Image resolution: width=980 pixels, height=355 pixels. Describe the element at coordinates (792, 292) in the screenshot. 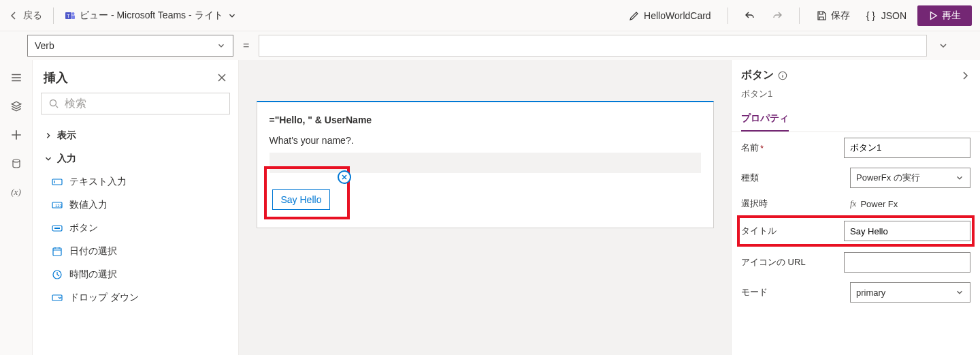

I see `prop-label: モード` at that location.